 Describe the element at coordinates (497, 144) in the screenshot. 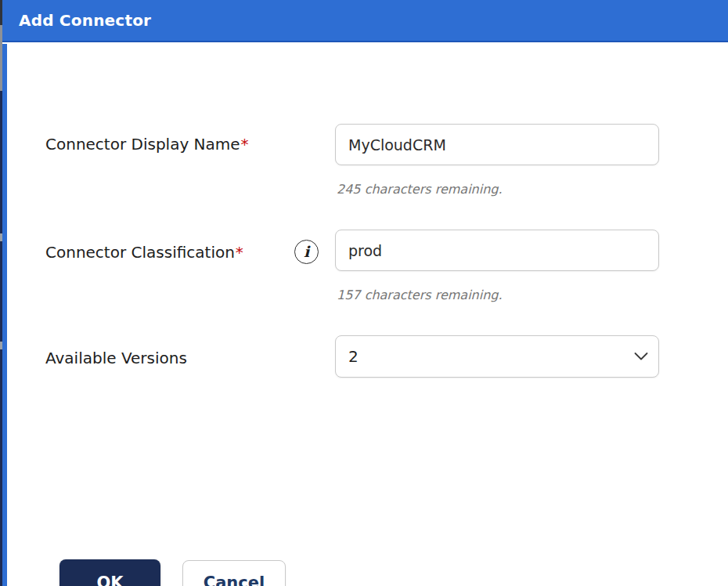

I see `connector-display-name-input` at that location.